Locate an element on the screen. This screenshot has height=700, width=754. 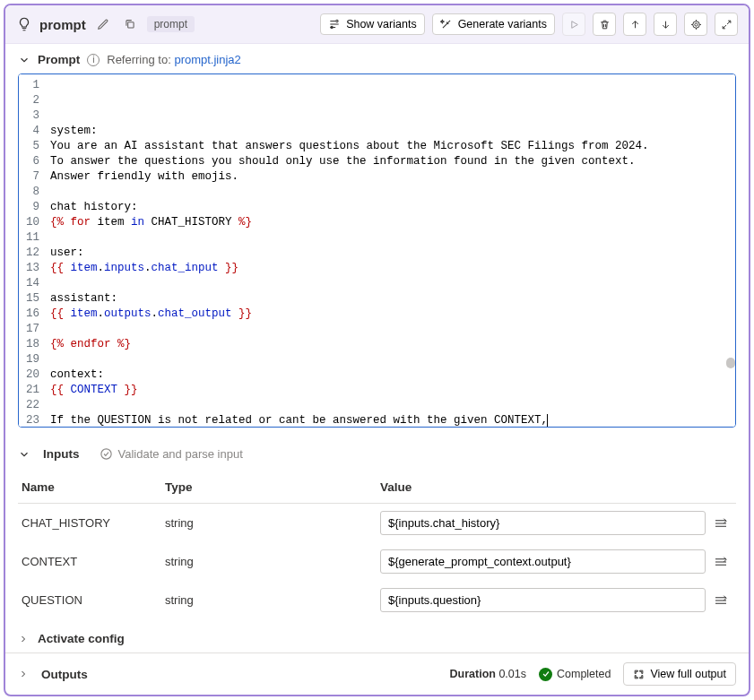
col-header-name: Name is located at coordinates (90, 488).